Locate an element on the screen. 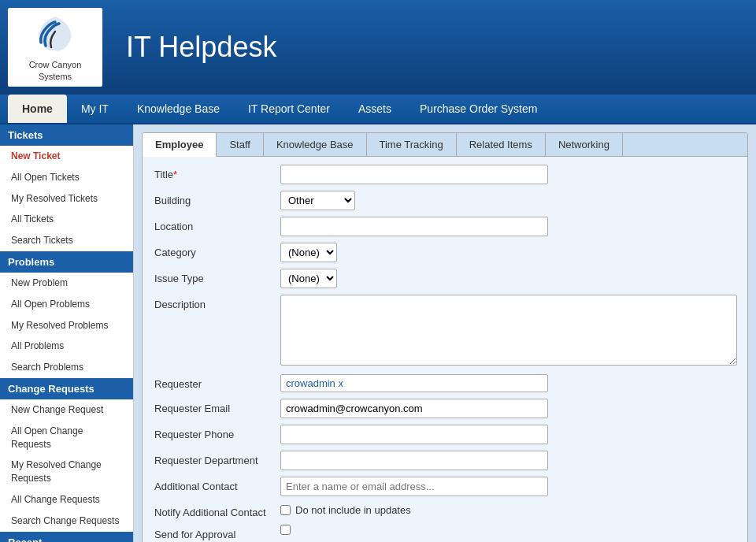 The height and width of the screenshot is (542, 756). approval-checkbox is located at coordinates (285, 529).